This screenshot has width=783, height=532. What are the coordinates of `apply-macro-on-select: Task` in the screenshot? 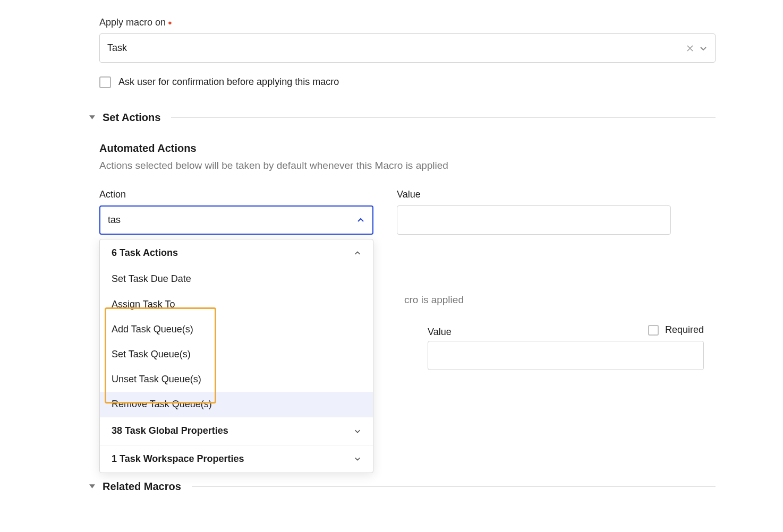 It's located at (407, 48).